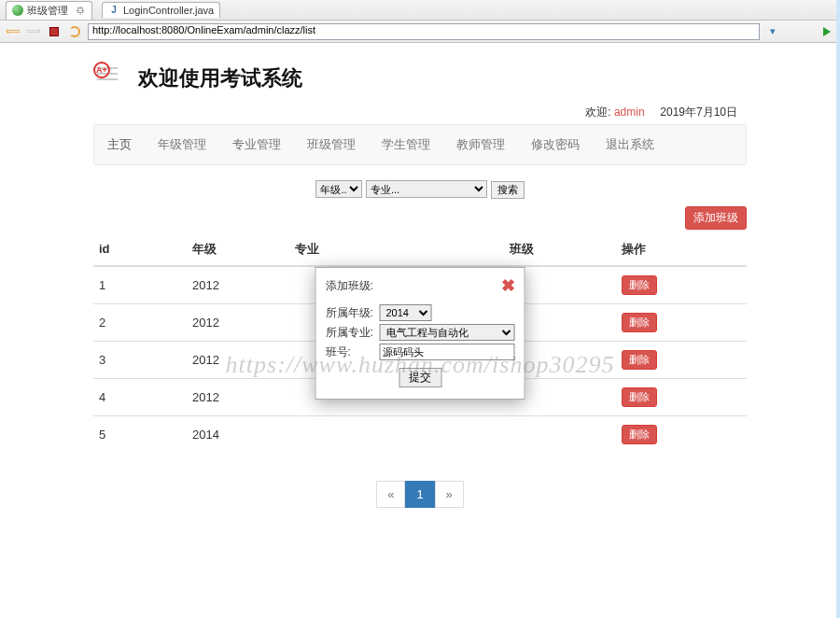 The image size is (840, 618). What do you see at coordinates (13, 32) in the screenshot?
I see `back-icon: ⟸` at bounding box center [13, 32].